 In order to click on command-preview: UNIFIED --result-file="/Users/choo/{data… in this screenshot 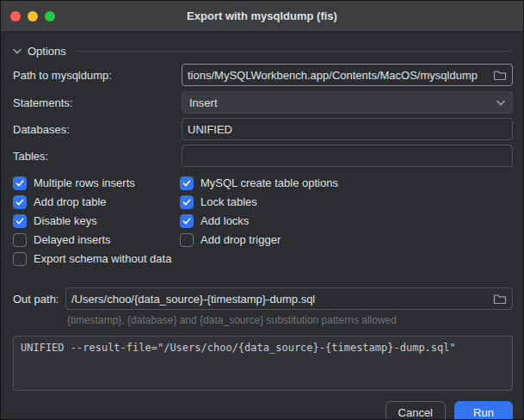, I will do `click(263, 363)`.